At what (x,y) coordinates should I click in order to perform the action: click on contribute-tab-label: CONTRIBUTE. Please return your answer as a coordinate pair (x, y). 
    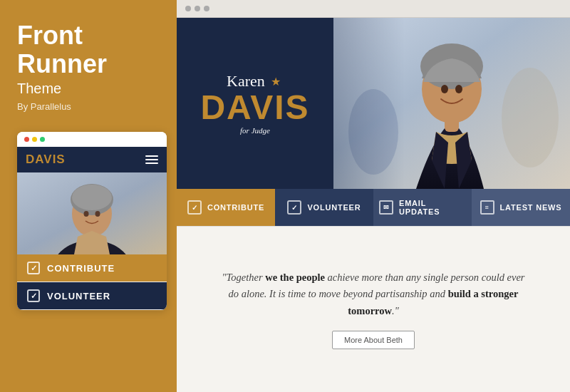
    Looking at the image, I should click on (236, 207).